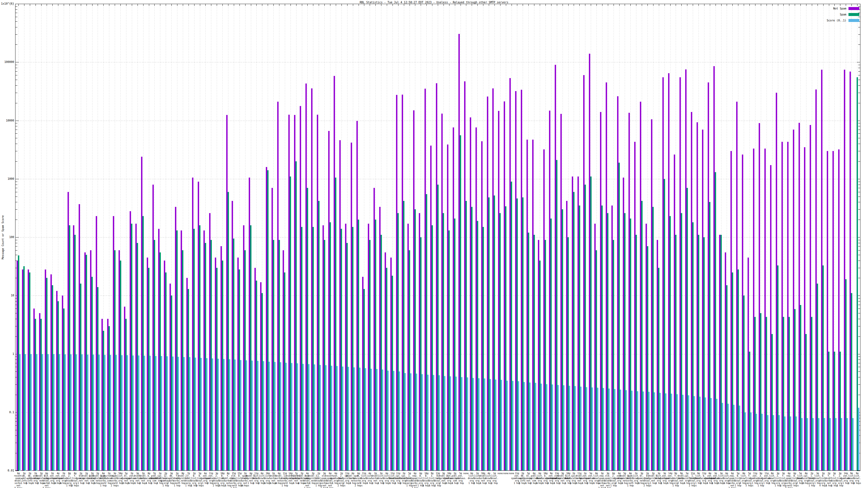 The height and width of the screenshot is (488, 868). What do you see at coordinates (7, 3) in the screenshot?
I see `y-tick-label: 1x10^{6}` at bounding box center [7, 3].